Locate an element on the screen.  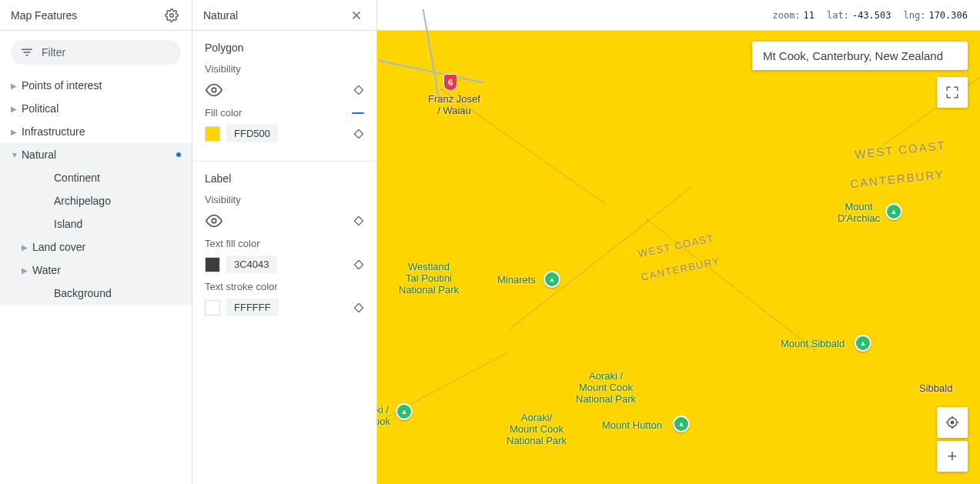
map-label-mt-sibbald: Mount Sibbald is located at coordinates (813, 345).